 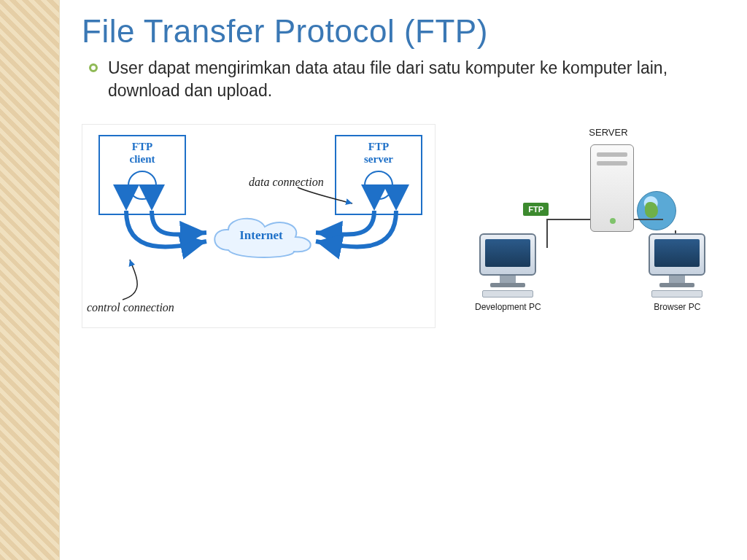 I want to click on browser-pc-label: Browser PC, so click(x=677, y=307).